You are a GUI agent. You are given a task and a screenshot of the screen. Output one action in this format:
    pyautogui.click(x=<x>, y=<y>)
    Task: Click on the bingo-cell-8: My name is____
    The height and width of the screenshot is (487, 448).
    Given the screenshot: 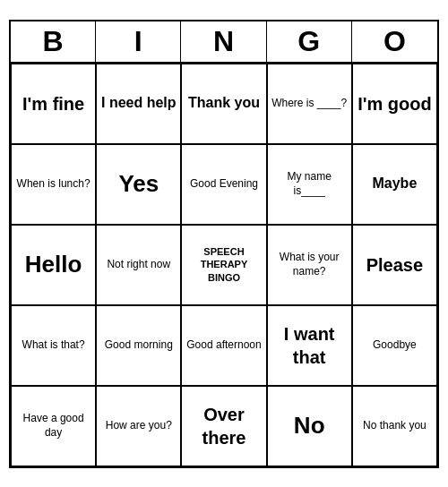 What is the action you would take?
    pyautogui.click(x=310, y=184)
    